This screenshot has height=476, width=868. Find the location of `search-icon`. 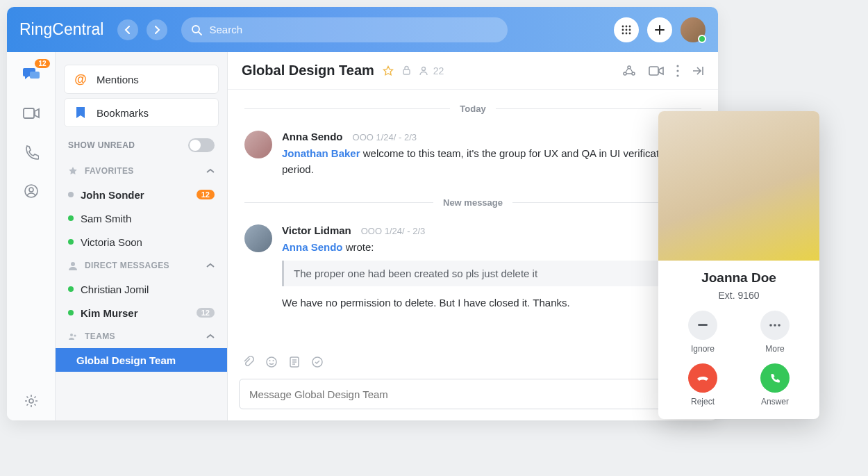

search-icon is located at coordinates (197, 30).